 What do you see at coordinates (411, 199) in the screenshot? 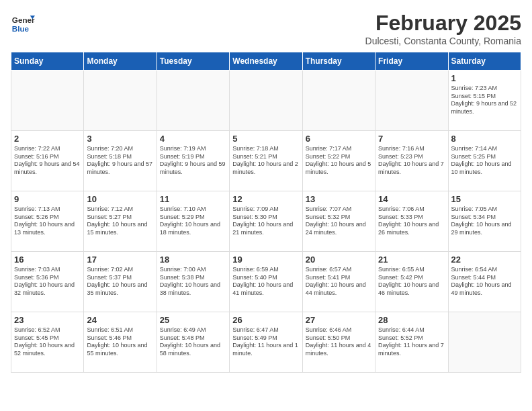
I see `day-number: 14` at bounding box center [411, 199].